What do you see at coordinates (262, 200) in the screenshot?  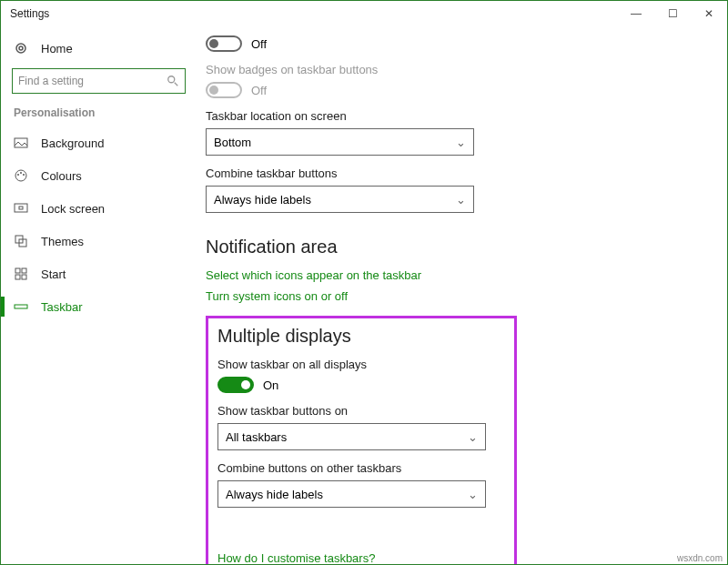 I see `combine-value: Always hide labels` at bounding box center [262, 200].